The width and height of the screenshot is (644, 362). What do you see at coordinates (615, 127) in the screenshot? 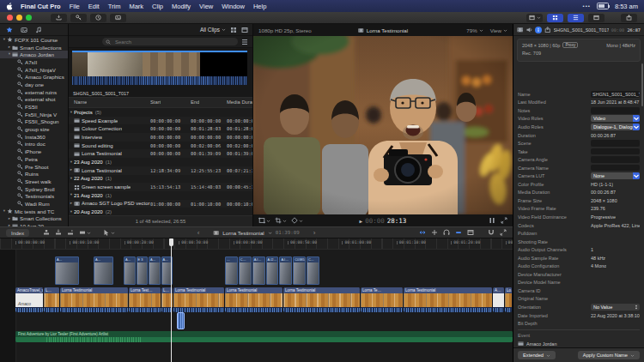
I see `field-dropdown: Dialogue-1, Dialogue-2, Dia…` at bounding box center [615, 127].